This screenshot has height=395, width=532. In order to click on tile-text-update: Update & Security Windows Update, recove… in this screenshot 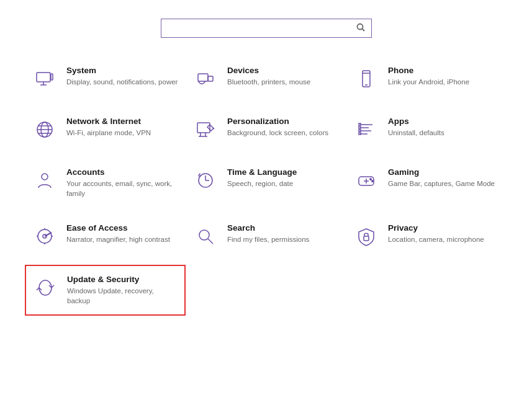, I will do `click(123, 290)`.